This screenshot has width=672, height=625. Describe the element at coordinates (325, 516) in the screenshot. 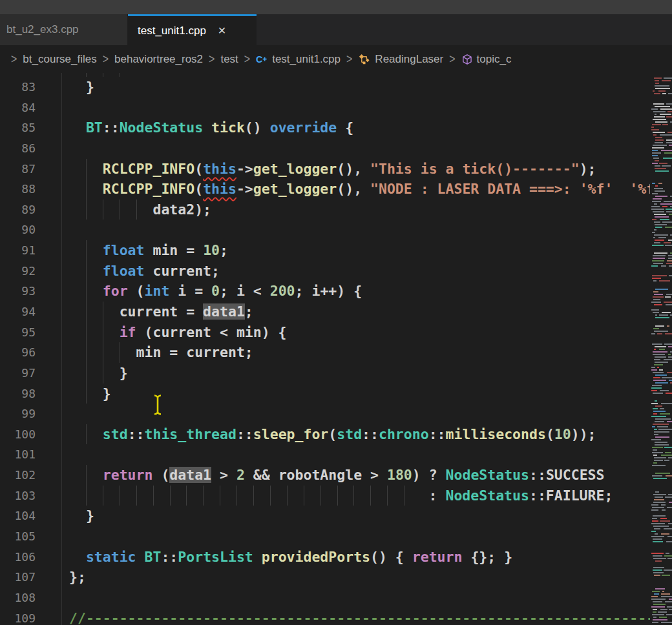

I see `code-line: 104 }` at that location.